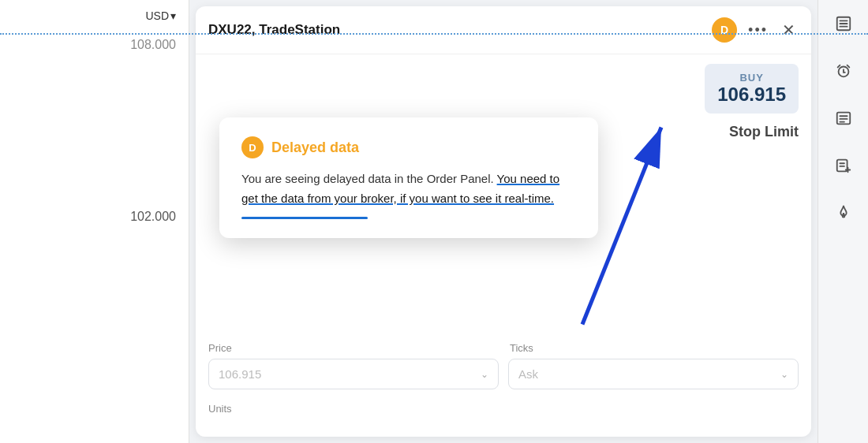 The width and height of the screenshot is (868, 443). I want to click on units-label: Units, so click(220, 408).